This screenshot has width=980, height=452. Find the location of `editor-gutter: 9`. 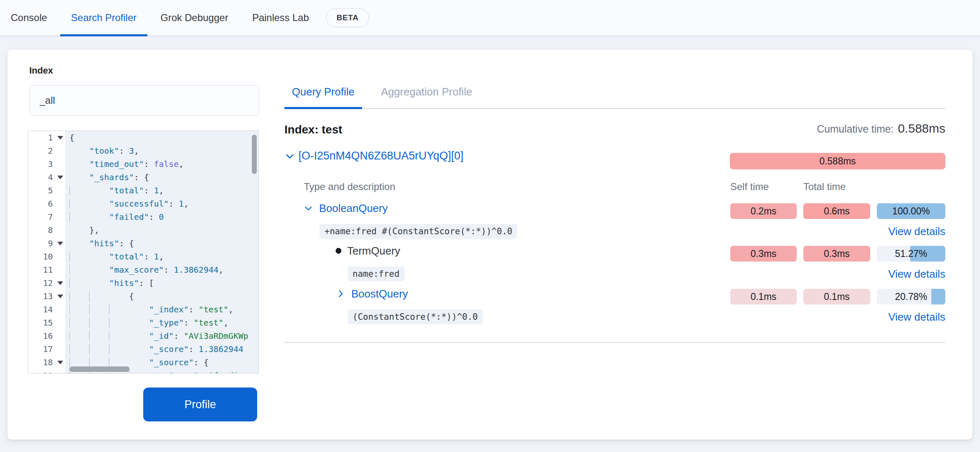

editor-gutter: 9 is located at coordinates (47, 243).